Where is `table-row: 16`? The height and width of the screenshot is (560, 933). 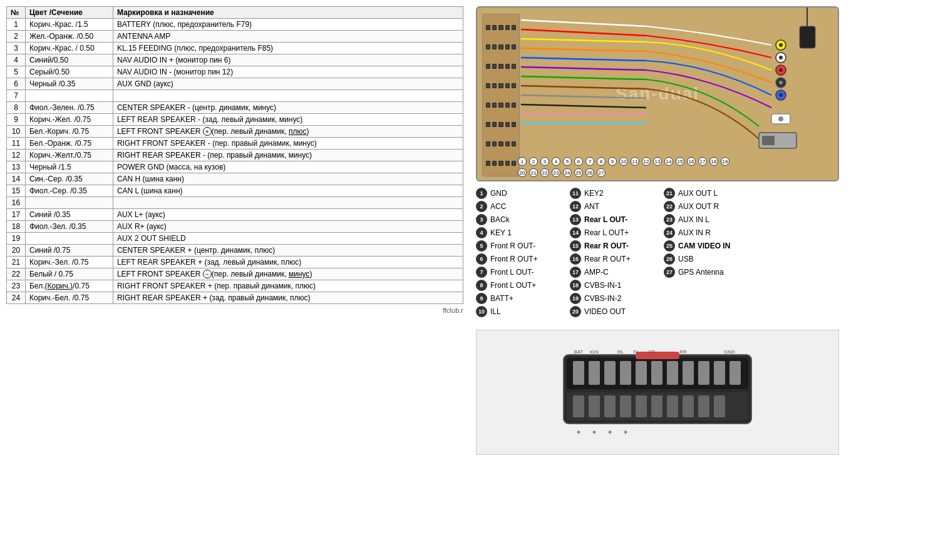
table-row: 16 is located at coordinates (235, 203).